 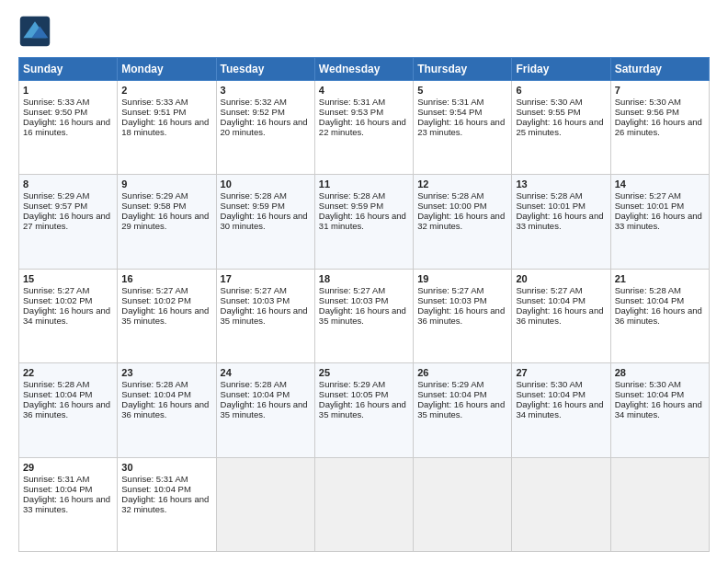 I want to click on day-number: 9, so click(x=166, y=184).